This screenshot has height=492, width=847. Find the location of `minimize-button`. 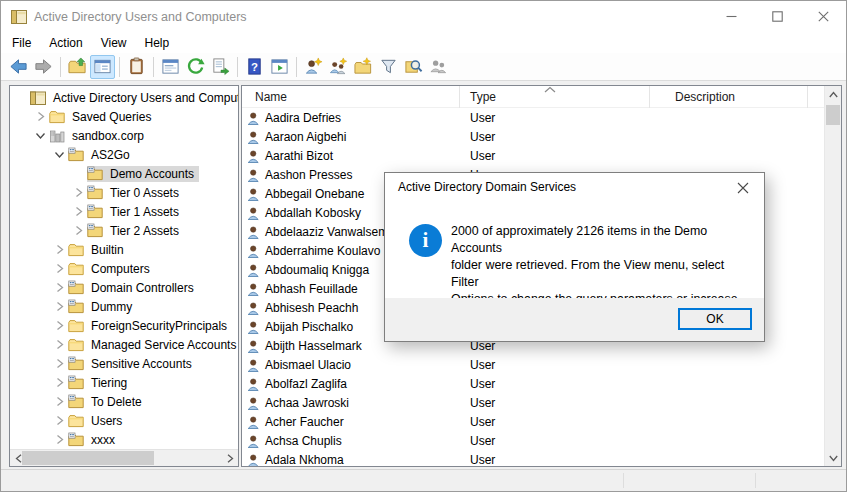

minimize-button is located at coordinates (731, 16).